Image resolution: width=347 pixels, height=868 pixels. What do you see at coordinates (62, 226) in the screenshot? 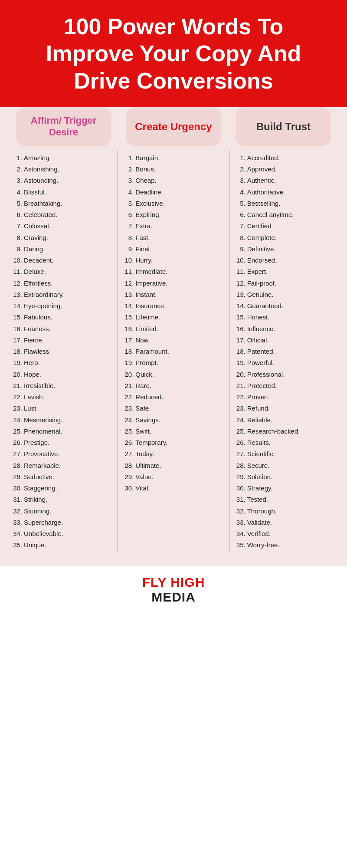
I see `list-item: 7.Colossal.` at bounding box center [62, 226].